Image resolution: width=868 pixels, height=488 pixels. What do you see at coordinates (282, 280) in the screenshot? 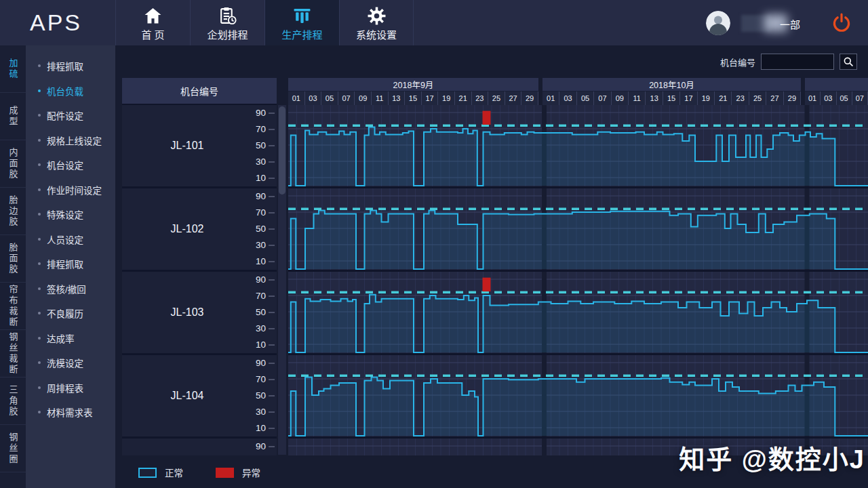
I see `vertical-scrollbar` at bounding box center [282, 280].